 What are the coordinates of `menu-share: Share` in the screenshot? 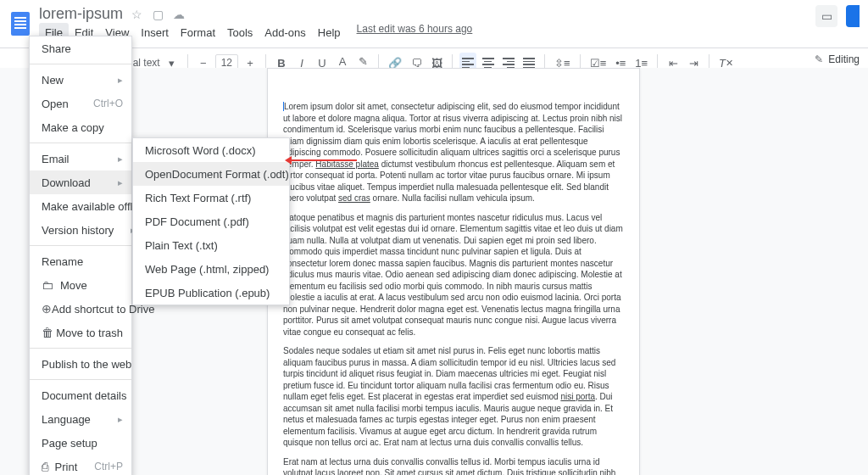 It's located at (81, 48).